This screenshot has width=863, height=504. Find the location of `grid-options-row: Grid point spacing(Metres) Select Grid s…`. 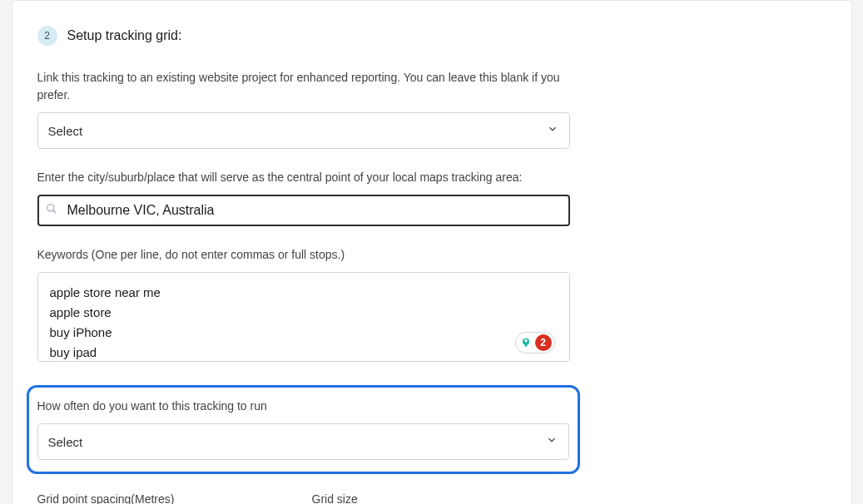

grid-options-row: Grid point spacing(Metres) Select Grid s… is located at coordinates (432, 497).